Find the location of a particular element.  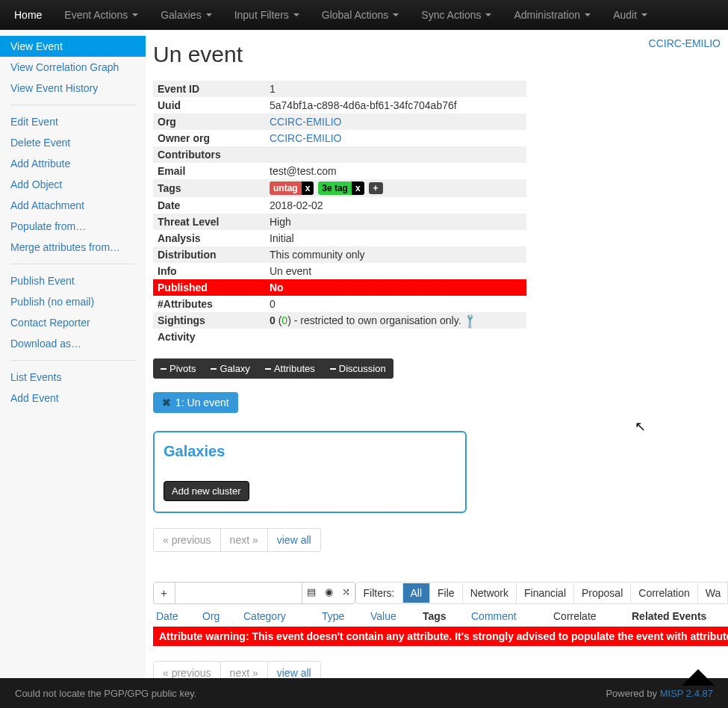

col-value: Value is located at coordinates (384, 616).